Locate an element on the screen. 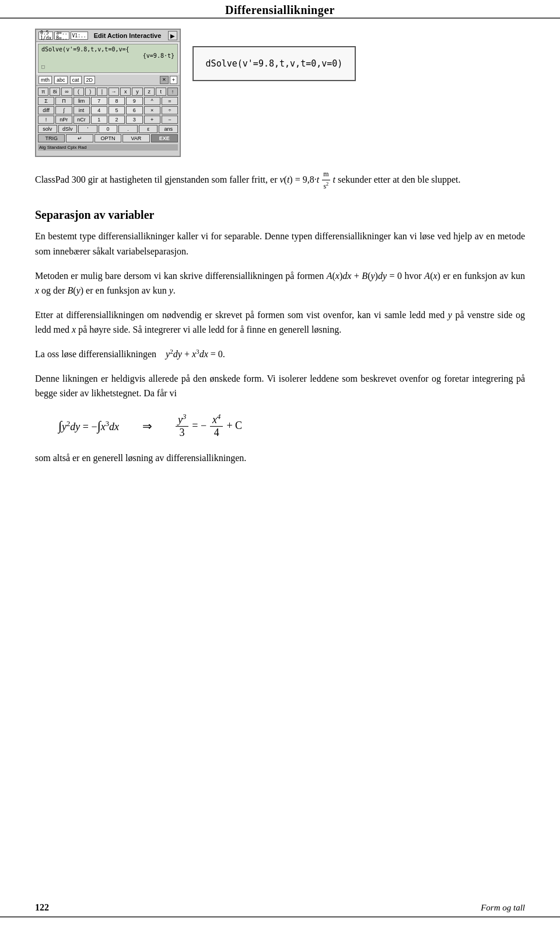 This screenshot has width=560, height=935. kb-btn-6: 6 is located at coordinates (134, 110).